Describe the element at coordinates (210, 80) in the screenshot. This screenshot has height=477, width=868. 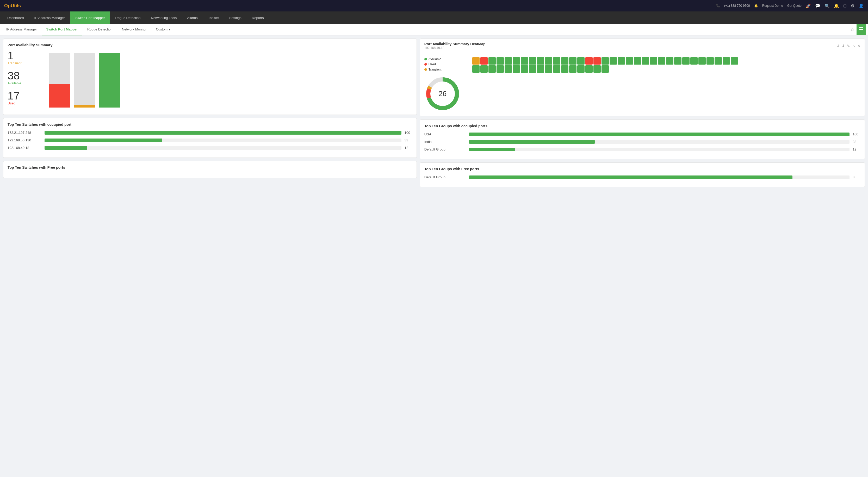
I see `summary-section: 1 Transient 38 Available 17 Used` at that location.